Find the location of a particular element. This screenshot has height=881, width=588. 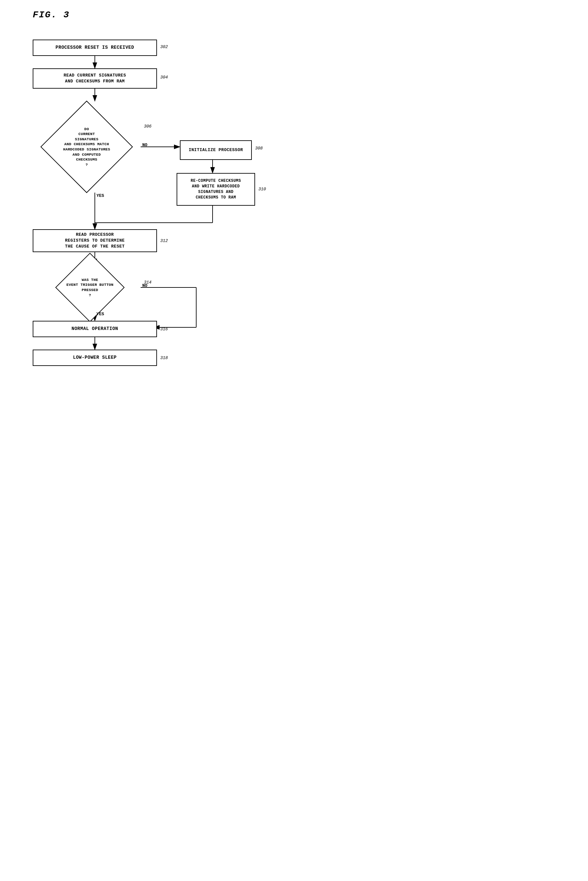

node-318: LOW-POWER SLEEP is located at coordinates (95, 358).